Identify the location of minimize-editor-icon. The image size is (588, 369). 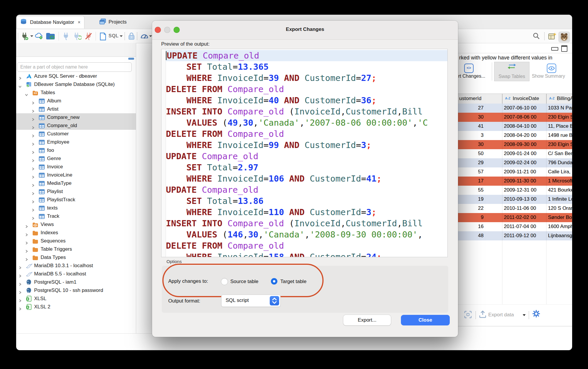
(555, 49).